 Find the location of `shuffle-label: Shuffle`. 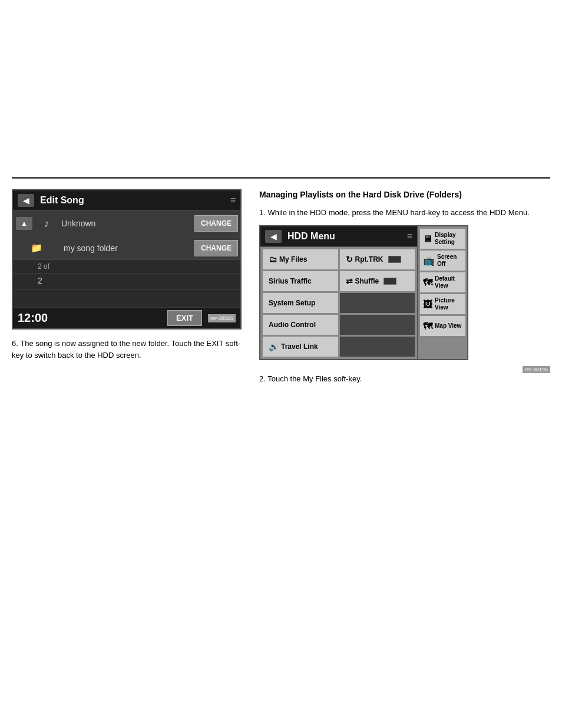

shuffle-label: Shuffle is located at coordinates (368, 281).